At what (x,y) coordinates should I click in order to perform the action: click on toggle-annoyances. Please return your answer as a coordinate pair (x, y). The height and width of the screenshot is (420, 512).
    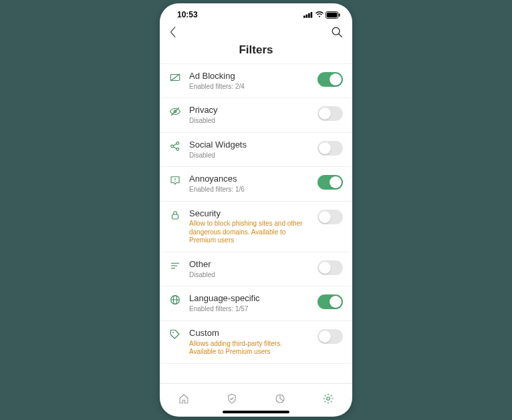
    Looking at the image, I should click on (330, 182).